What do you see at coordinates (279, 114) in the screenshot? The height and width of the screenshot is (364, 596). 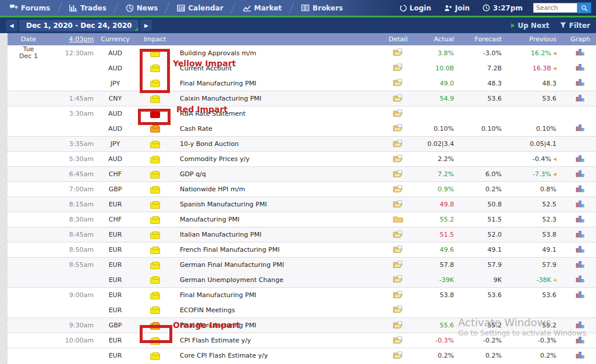 I see `row-event: RBA Rate Statement` at bounding box center [279, 114].